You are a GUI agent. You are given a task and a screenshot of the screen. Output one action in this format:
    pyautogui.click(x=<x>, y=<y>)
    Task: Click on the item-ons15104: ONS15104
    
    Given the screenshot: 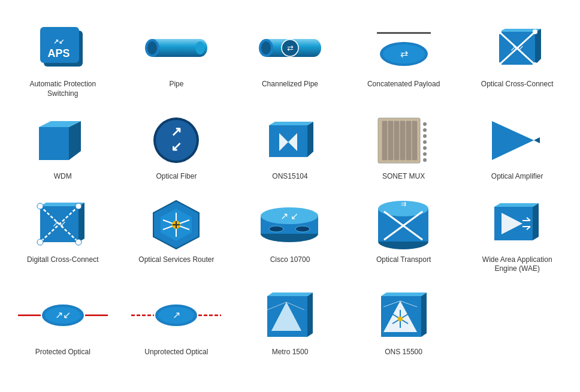 What is the action you would take?
    pyautogui.click(x=290, y=146)
    